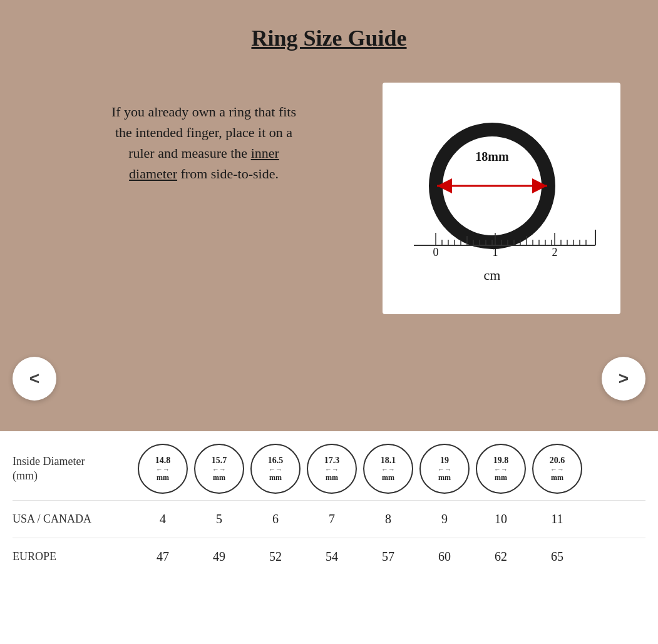 The image size is (658, 644). I want to click on size-circle: 18.1 ←→ mm, so click(388, 469).